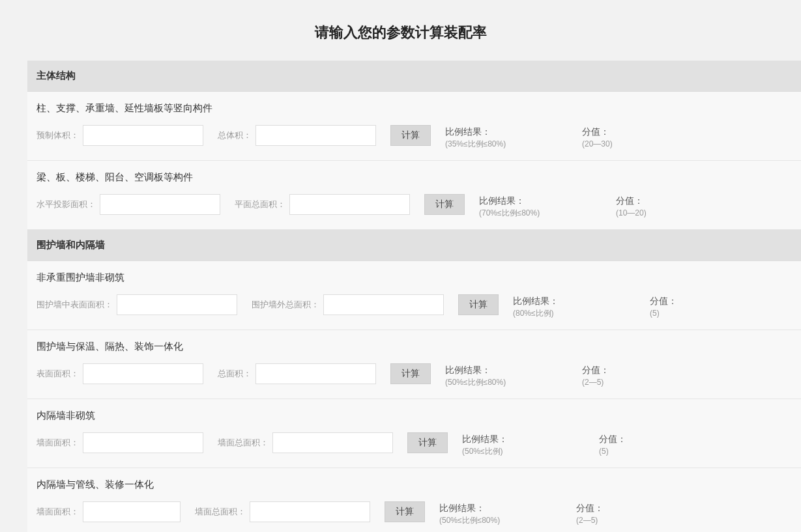  What do you see at coordinates (415, 195) in the screenshot?
I see `row-beam-components: 梁、板、楼梯、阳台、空调板等构件 水平投影面积： 平面总面积： 计算 比例结果：…` at bounding box center [415, 195].